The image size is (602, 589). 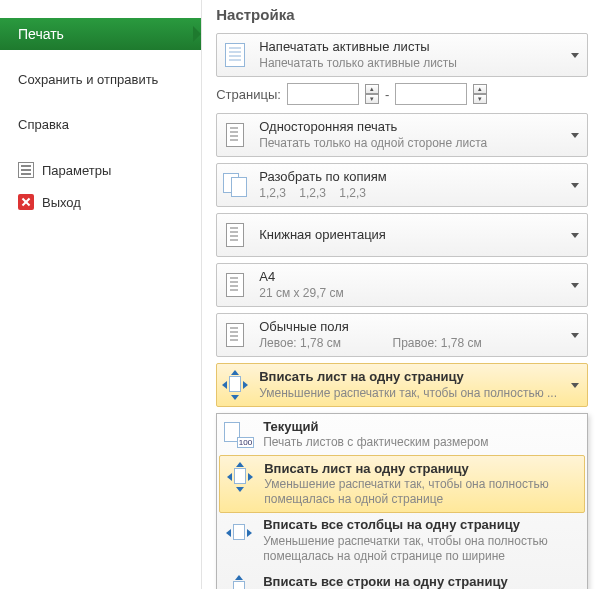 What do you see at coordinates (480, 94) in the screenshot?
I see `pages-to-spinner: ▴▾` at bounding box center [480, 94].